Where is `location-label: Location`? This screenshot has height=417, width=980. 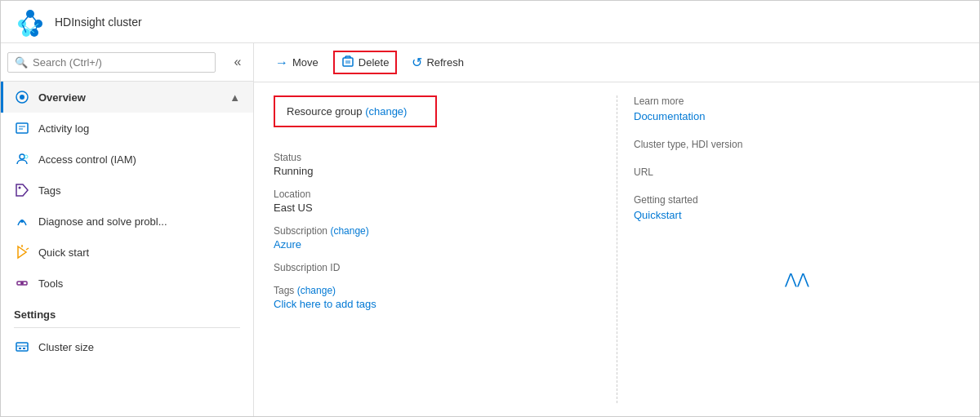
location-label: Location is located at coordinates (429, 194).